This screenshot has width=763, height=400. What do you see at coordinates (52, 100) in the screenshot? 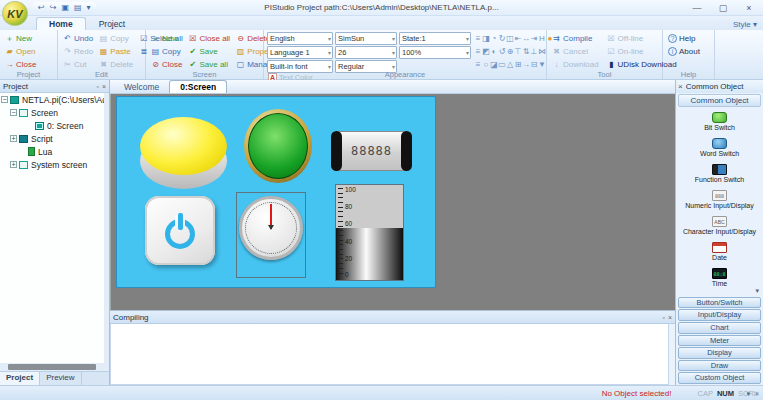
I see `tree-item: − NETLA.pi(C:\Users\Admin\Des` at bounding box center [52, 100].